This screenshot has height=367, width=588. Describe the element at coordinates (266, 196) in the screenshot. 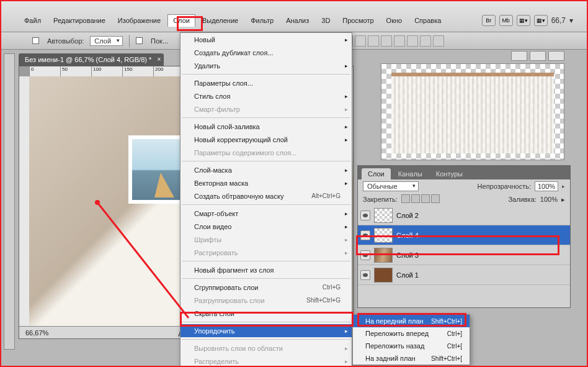

I see `menu-item: Создать обтравочную маскуAlt+Ctrl+G` at that location.